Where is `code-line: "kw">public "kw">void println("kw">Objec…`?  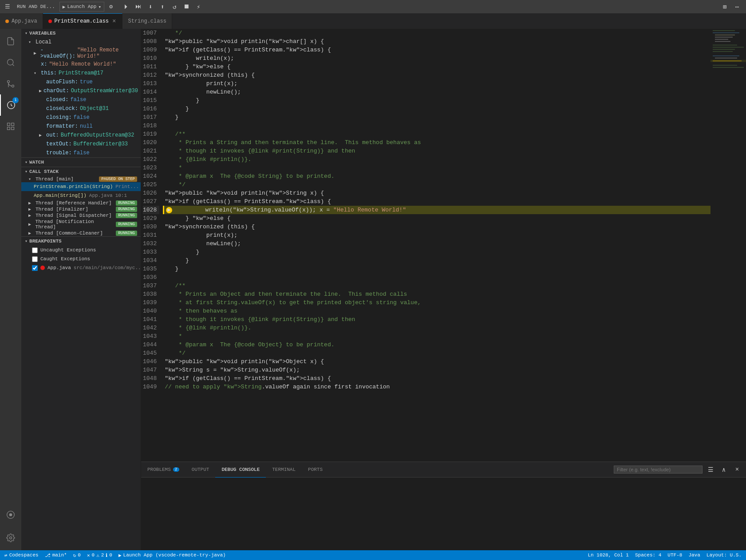 code-line: "kw">public "kw">void println("kw">Objec… is located at coordinates (437, 362).